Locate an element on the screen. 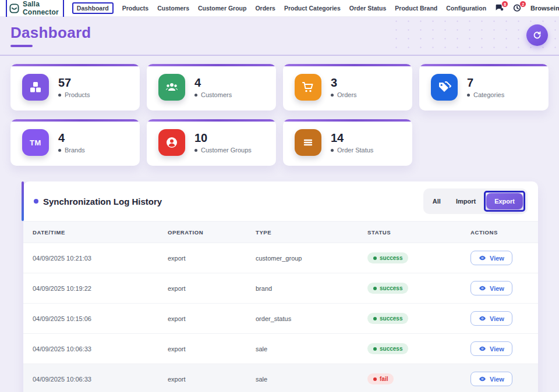  section-accent-bar is located at coordinates (23, 201).